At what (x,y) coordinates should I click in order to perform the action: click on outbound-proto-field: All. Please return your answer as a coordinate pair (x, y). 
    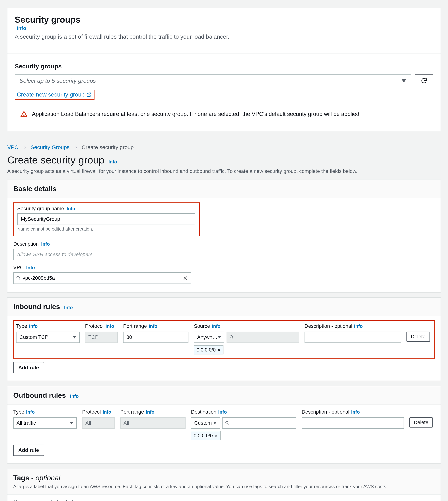
    Looking at the image, I should click on (98, 423).